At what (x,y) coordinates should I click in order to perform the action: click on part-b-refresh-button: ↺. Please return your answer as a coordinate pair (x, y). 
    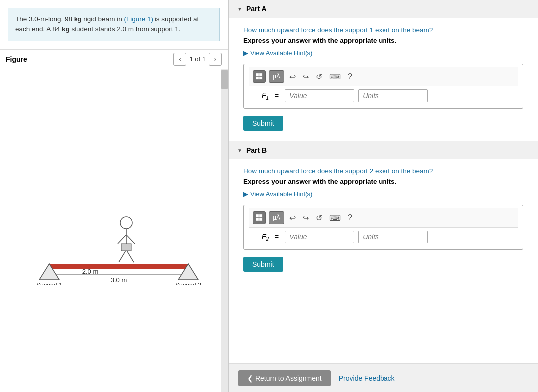
    Looking at the image, I should click on (319, 218).